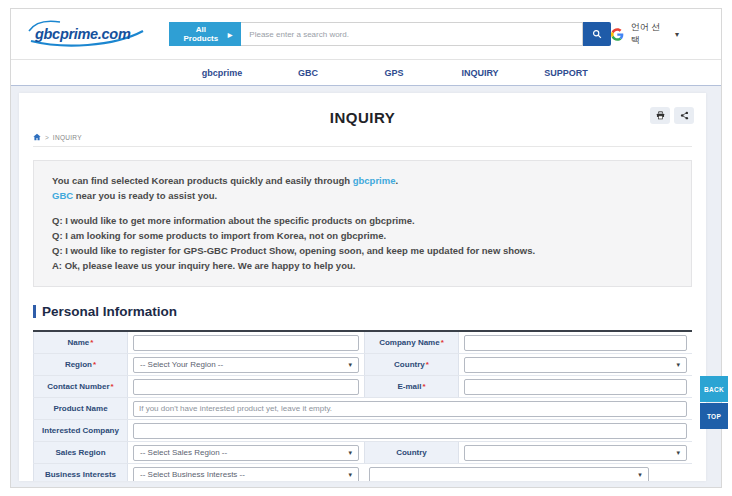  What do you see at coordinates (362, 431) in the screenshot?
I see `table-row: Interested Company` at bounding box center [362, 431].